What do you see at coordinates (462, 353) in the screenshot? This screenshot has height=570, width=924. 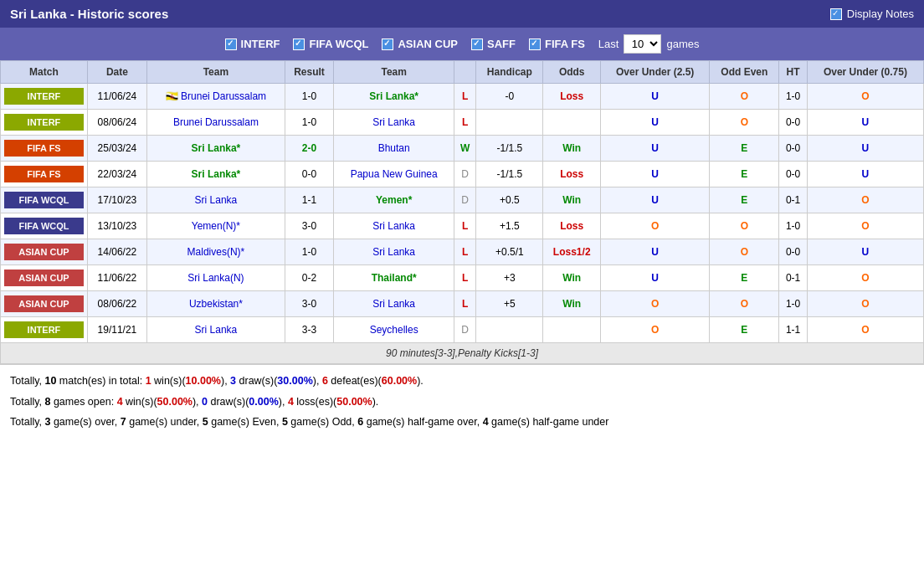 I see `note-cell: 90 minutes[3-3],Penalty Kicks[1-3]` at bounding box center [462, 353].